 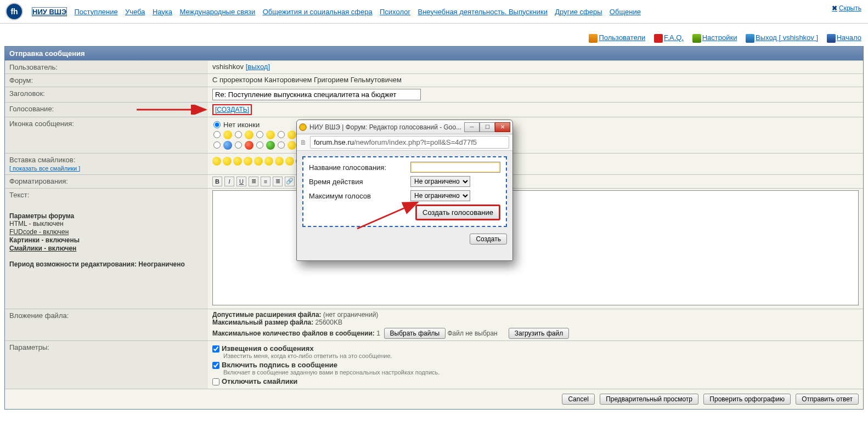 What do you see at coordinates (539, 333) in the screenshot?
I see `upload-file-button: Загрузить файл` at bounding box center [539, 333].